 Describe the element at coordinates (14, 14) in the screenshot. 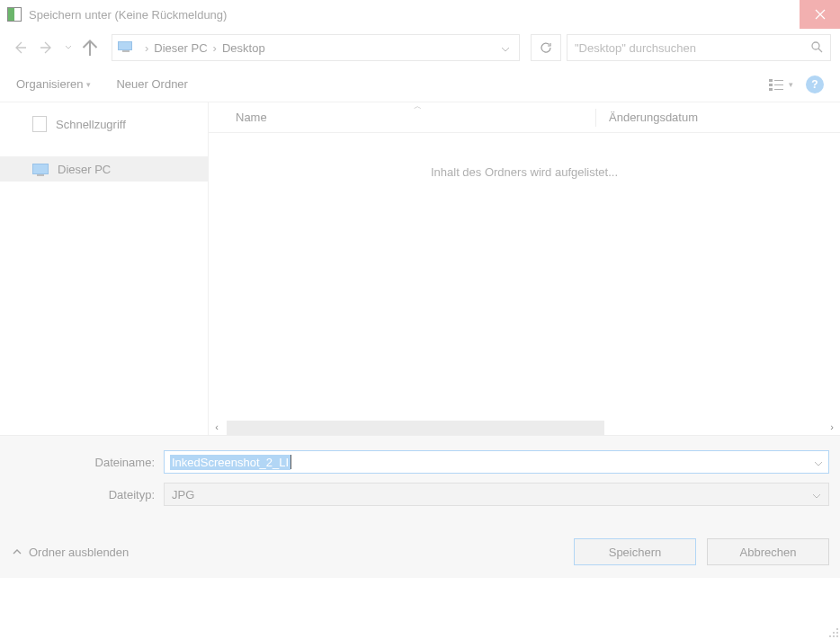

I see `app-icon` at that location.